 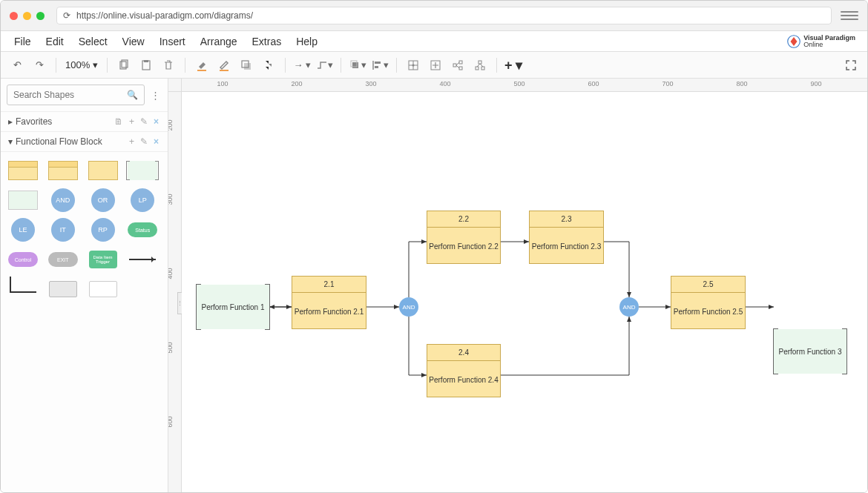 What do you see at coordinates (76, 95) in the screenshot?
I see `search-shapes-input: 🔍` at bounding box center [76, 95].